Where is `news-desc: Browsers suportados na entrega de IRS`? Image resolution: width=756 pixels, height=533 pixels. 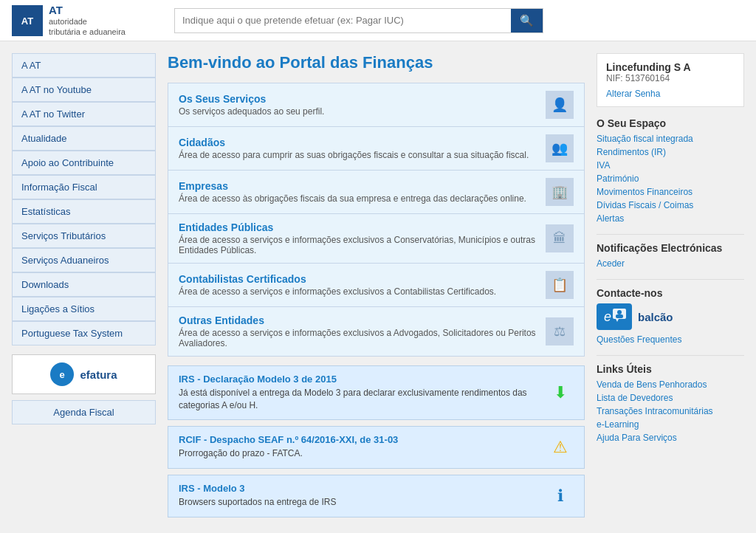 news-desc: Browsers suportados na entrega de IRS is located at coordinates (359, 502).